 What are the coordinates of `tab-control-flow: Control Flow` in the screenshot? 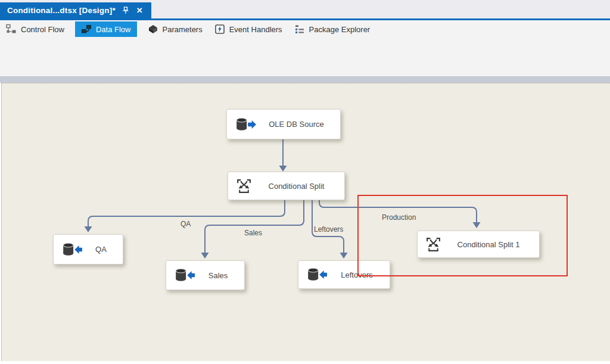 It's located at (35, 29).